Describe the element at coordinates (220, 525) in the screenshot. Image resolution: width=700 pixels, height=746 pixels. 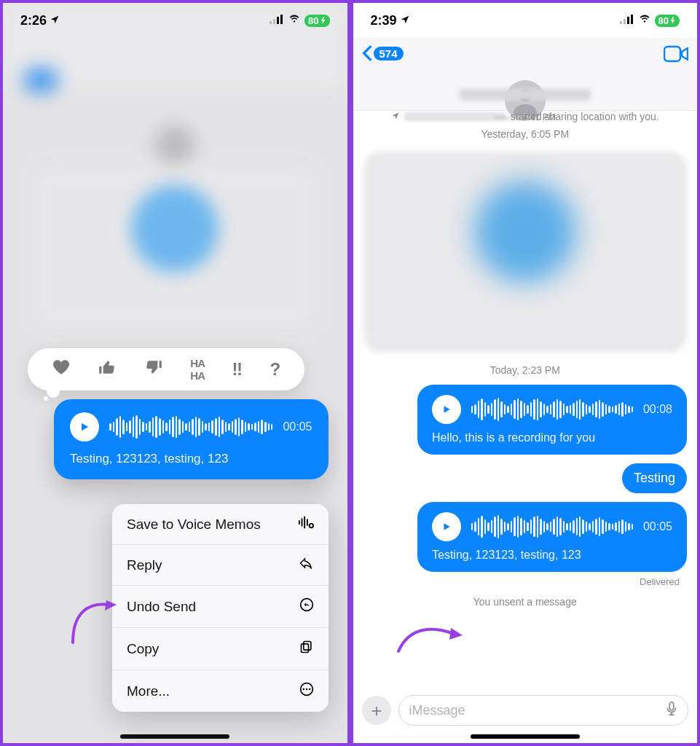
I see `menu-save-voice-memos: Save to Voice Memos` at that location.